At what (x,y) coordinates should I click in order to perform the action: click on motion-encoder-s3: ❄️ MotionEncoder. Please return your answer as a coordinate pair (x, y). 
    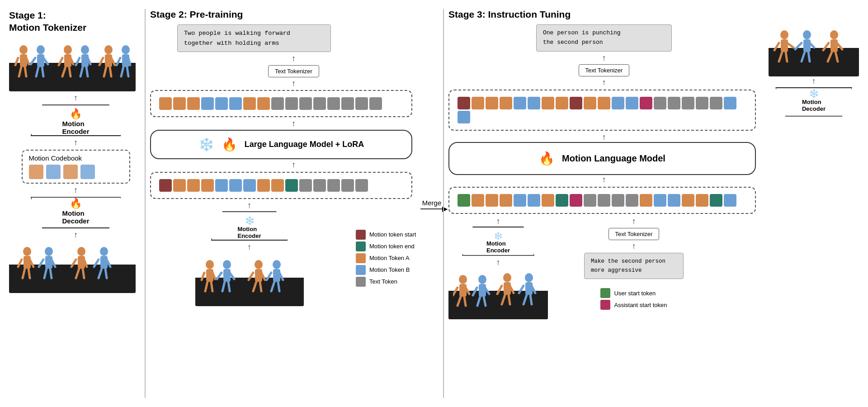
    Looking at the image, I should click on (498, 241).